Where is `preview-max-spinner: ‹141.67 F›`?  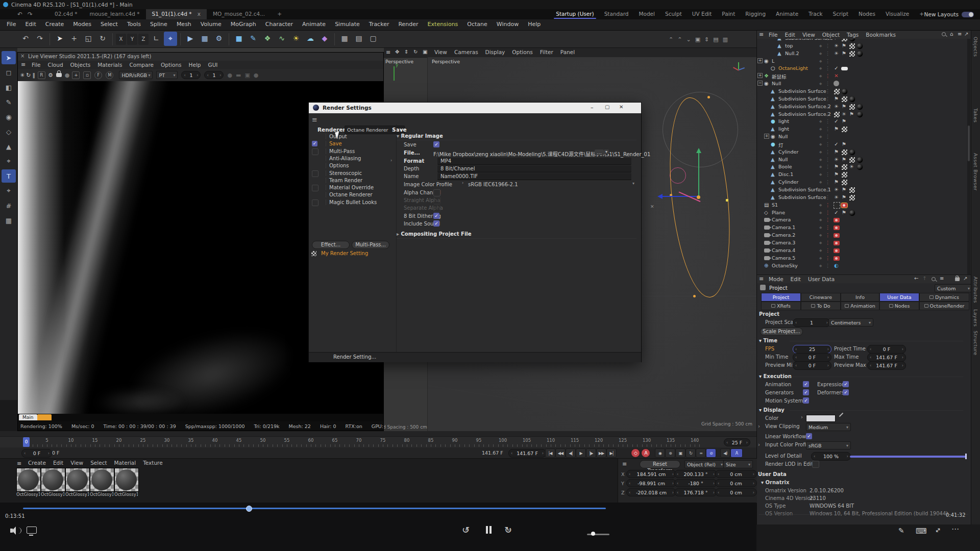 preview-max-spinner: ‹141.67 F› is located at coordinates (887, 365).